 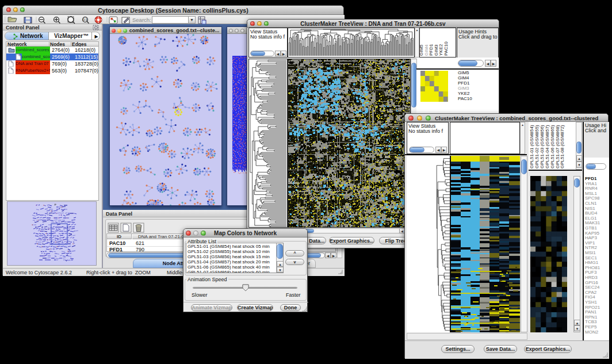 What do you see at coordinates (548, 147) in the screenshot?
I see `svg-text: GPL51-04 (GSM857)` at bounding box center [548, 147].